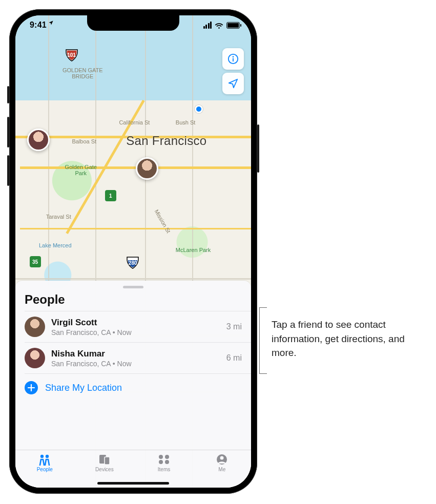  I want to click on people-icon, so click(45, 459).